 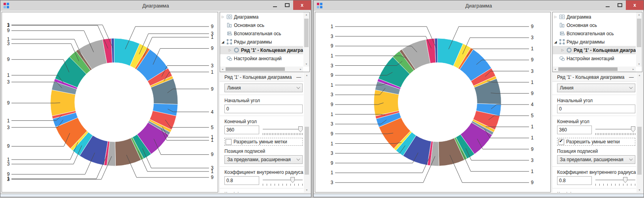 I want to click on series-properties-panel: Ряд '1' - Кольцевая диаграмма— Линия Нач…, so click(x=597, y=133).